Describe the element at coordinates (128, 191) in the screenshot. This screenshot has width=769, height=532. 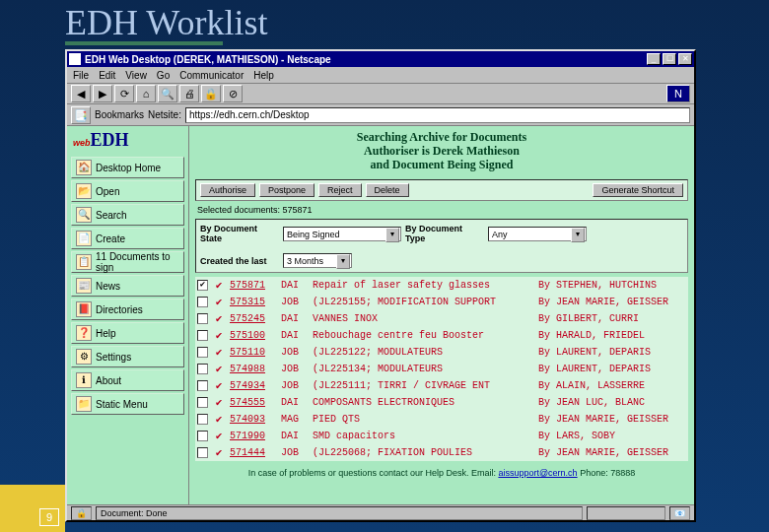
I see `sidebar-item-open: 📂Open` at that location.